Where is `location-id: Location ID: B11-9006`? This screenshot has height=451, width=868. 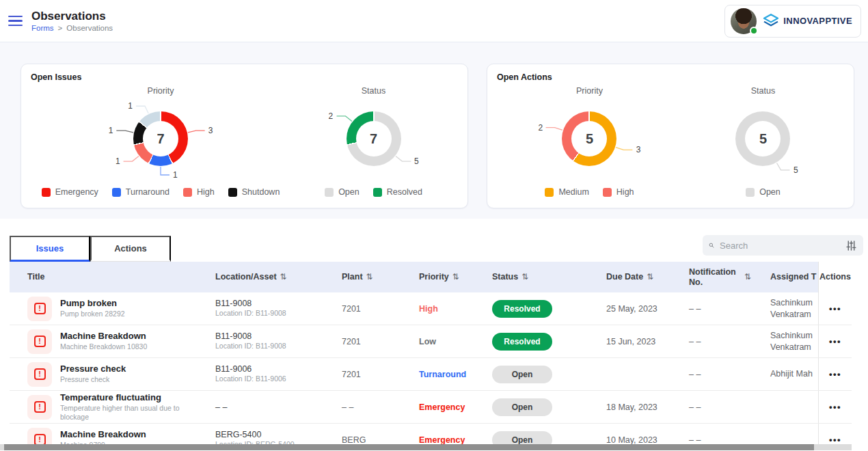 location-id: Location ID: B11-9006 is located at coordinates (251, 379).